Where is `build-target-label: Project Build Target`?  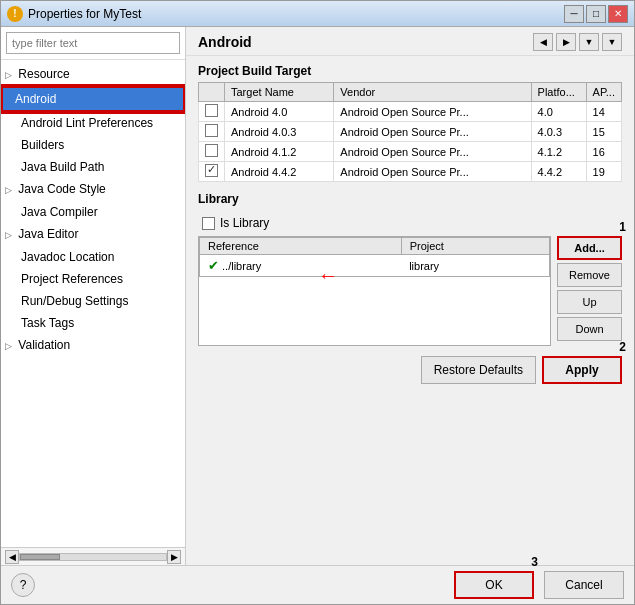
build-target-label: Project Build Target is located at coordinates (410, 71).